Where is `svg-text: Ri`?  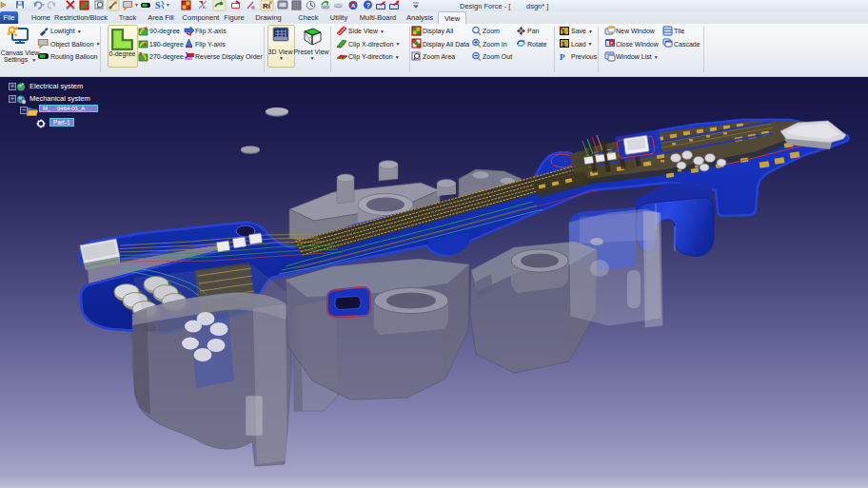 svg-text: Ri is located at coordinates (266, 6).